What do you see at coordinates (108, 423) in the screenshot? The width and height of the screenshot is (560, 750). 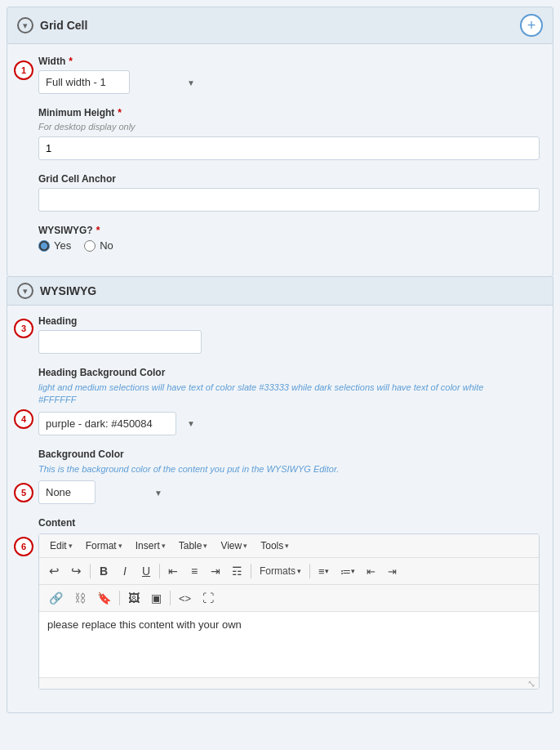 I see `heading-bg-select: purple - dark: #450084` at bounding box center [108, 423].